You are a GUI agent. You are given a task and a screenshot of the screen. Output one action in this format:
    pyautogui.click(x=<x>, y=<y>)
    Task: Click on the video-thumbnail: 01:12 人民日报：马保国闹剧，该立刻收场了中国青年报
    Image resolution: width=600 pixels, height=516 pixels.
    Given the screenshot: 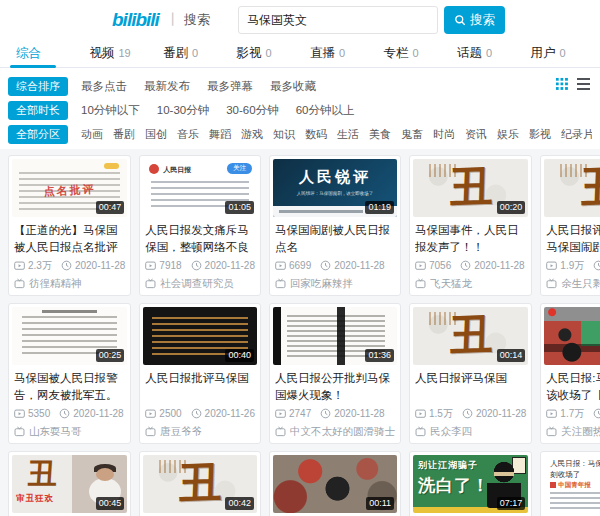 What is the action you would take?
    pyautogui.click(x=572, y=484)
    